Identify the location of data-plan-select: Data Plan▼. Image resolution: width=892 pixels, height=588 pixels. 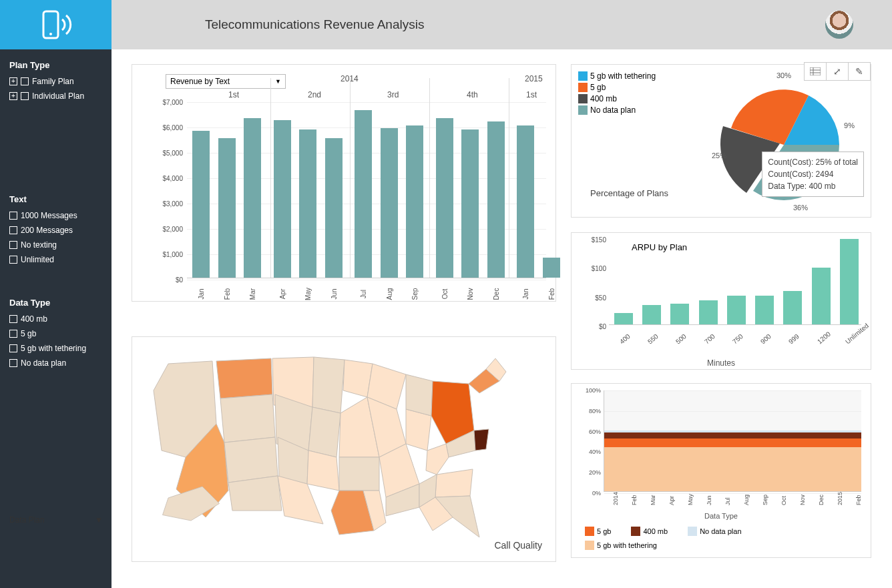
(56, 520).